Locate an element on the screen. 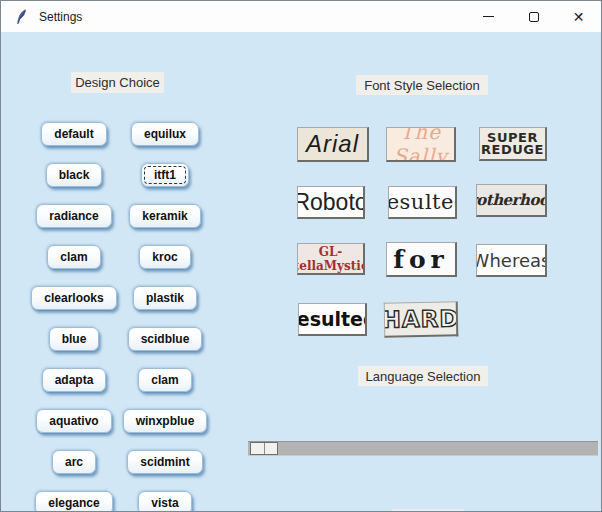 This screenshot has width=602, height=512. maximize-icon is located at coordinates (534, 17).